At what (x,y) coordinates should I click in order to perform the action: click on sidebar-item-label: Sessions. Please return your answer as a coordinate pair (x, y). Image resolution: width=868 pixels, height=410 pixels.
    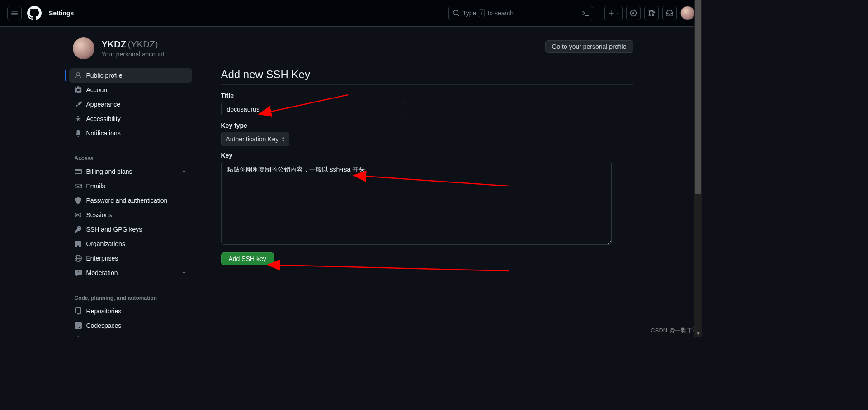
    Looking at the image, I should click on (99, 215).